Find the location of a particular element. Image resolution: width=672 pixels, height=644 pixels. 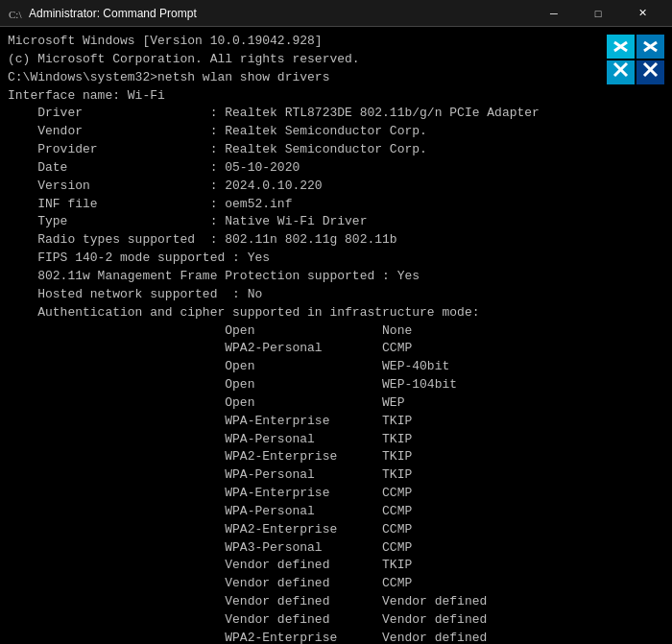

close-button: ✕ is located at coordinates (642, 13).